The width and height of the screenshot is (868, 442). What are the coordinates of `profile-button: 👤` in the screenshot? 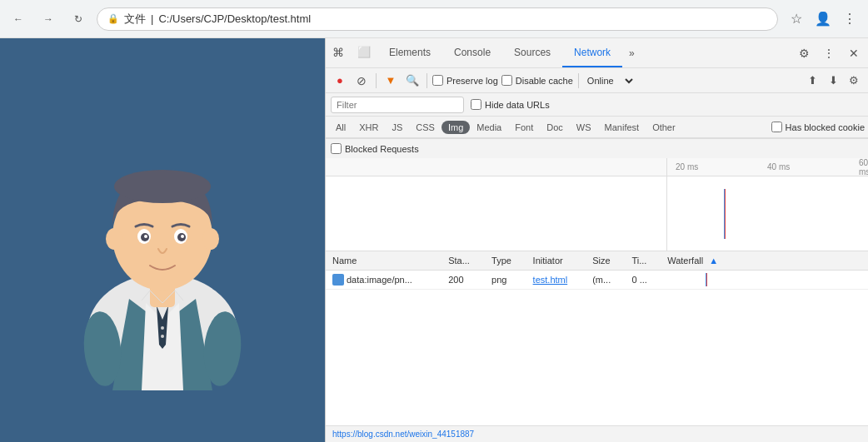 It's located at (823, 19).